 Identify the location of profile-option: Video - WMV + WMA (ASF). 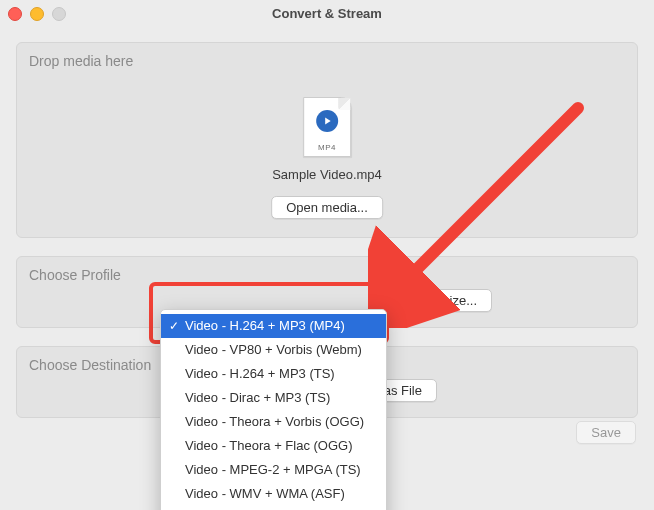
(274, 494).